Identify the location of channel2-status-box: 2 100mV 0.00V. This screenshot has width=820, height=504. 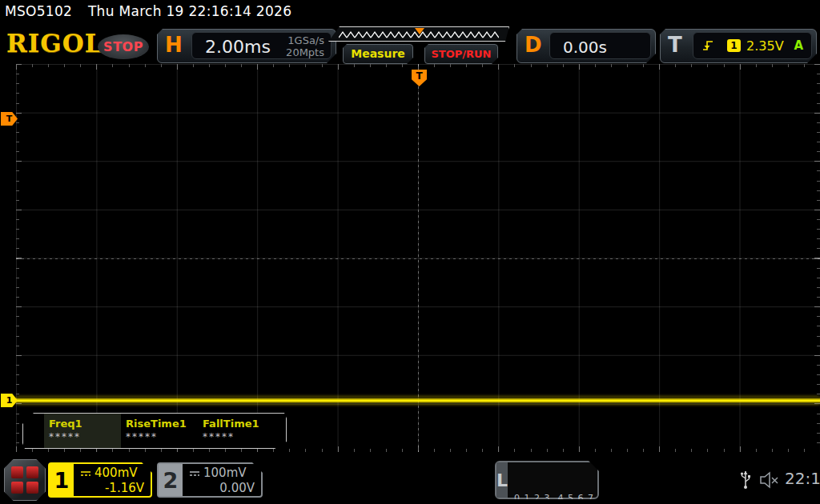
(210, 480).